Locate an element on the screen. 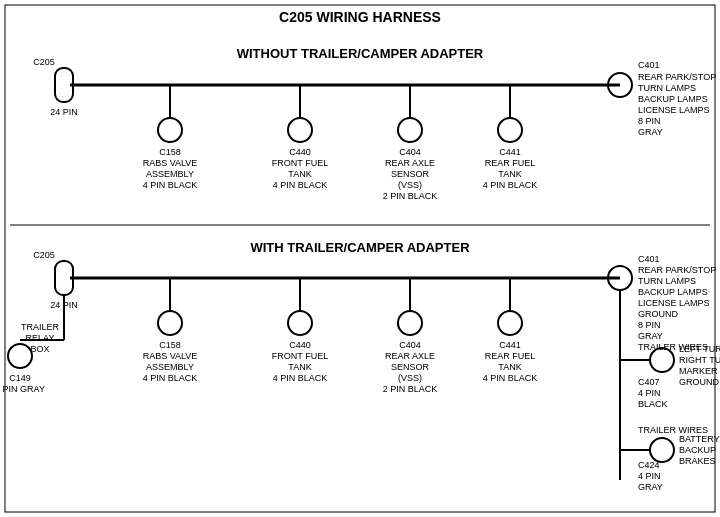  bottom-c440-line1: FRONT FUEL is located at coordinates (300, 356).